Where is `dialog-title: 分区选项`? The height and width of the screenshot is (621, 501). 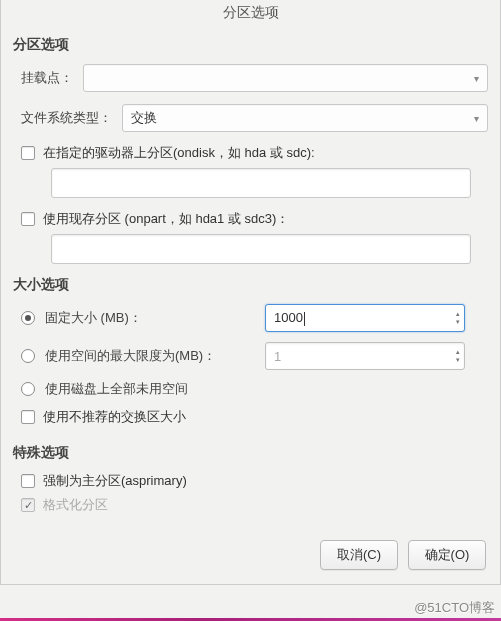
dialog-title: 分区选项 is located at coordinates (250, 15).